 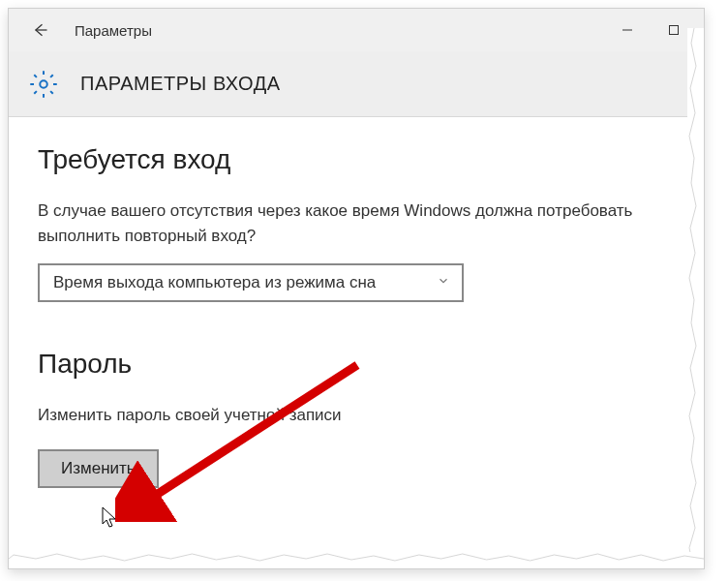 What do you see at coordinates (443, 283) in the screenshot?
I see `chevron-down-icon` at bounding box center [443, 283].